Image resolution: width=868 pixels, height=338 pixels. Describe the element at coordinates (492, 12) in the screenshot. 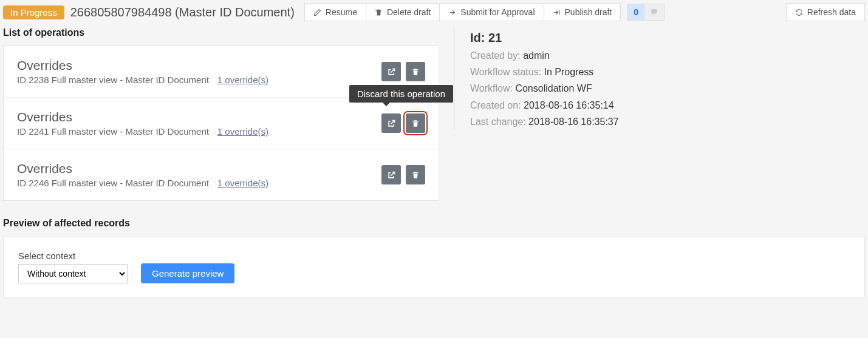

I see `submit-approval-button: Submit for Approval` at that location.